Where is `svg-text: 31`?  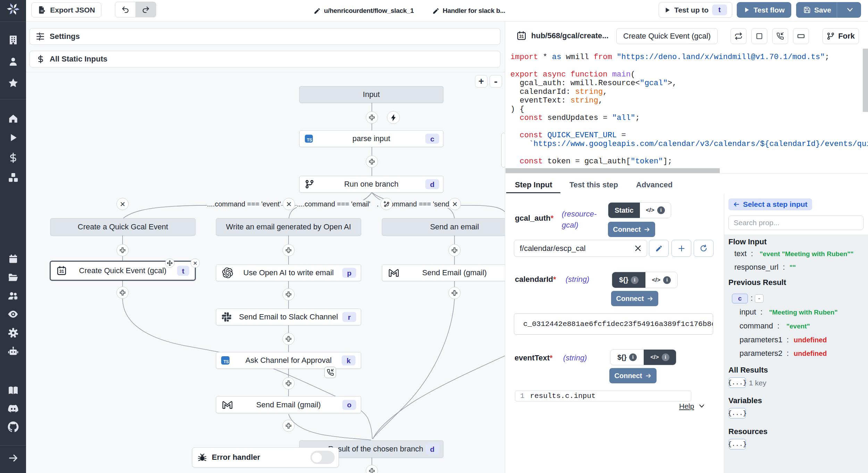 svg-text: 31 is located at coordinates (521, 36).